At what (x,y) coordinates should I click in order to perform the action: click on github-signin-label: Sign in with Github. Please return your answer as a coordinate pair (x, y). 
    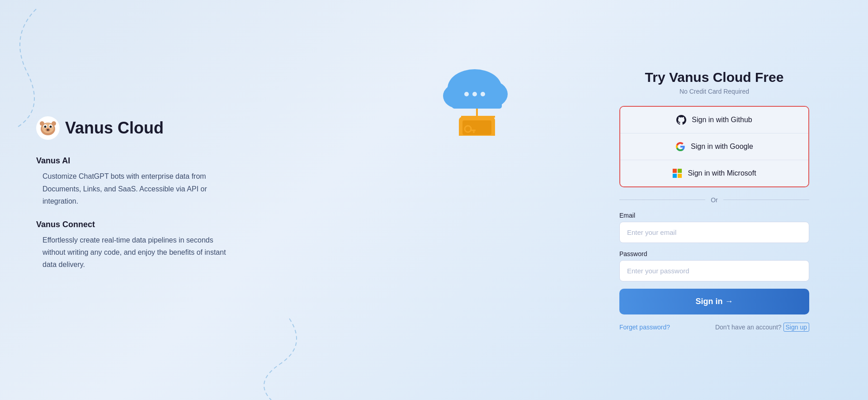
    Looking at the image, I should click on (722, 120).